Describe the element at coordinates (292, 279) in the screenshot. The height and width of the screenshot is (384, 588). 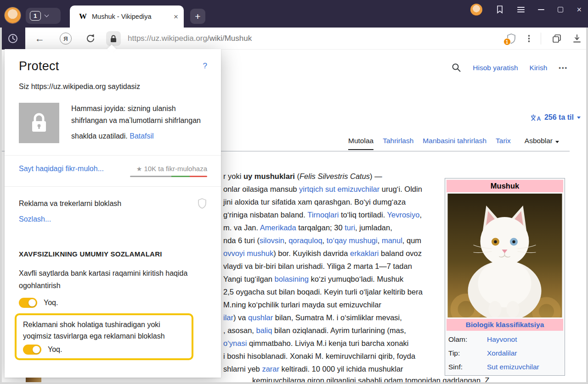
I see `article-link: bolasining` at that location.